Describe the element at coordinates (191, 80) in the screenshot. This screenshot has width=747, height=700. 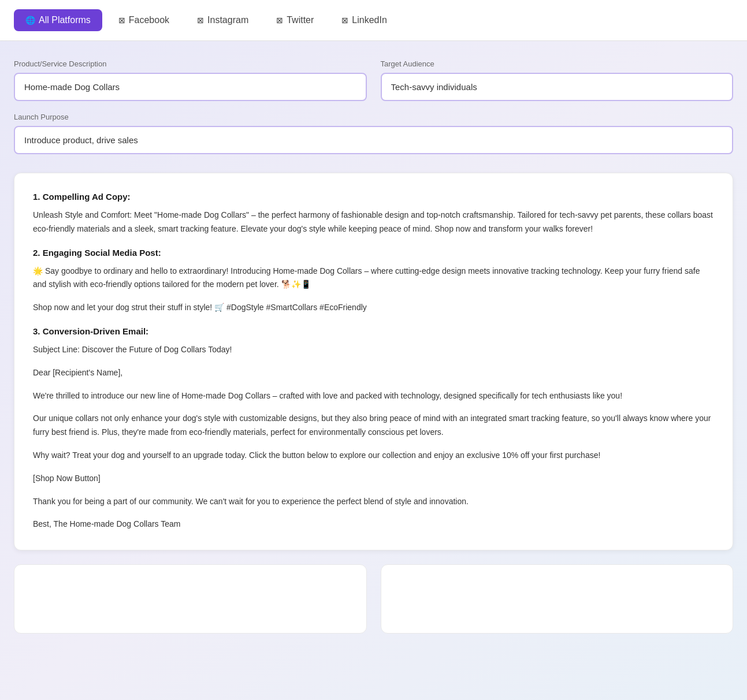
I see `product-service-group: Product/Service Description` at that location.